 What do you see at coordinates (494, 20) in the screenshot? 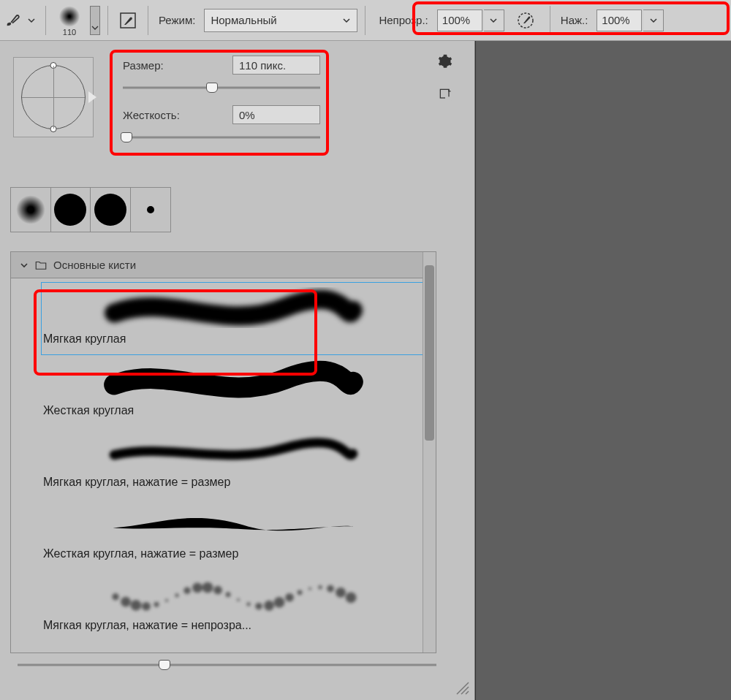
I see `opacity-dropdown` at bounding box center [494, 20].